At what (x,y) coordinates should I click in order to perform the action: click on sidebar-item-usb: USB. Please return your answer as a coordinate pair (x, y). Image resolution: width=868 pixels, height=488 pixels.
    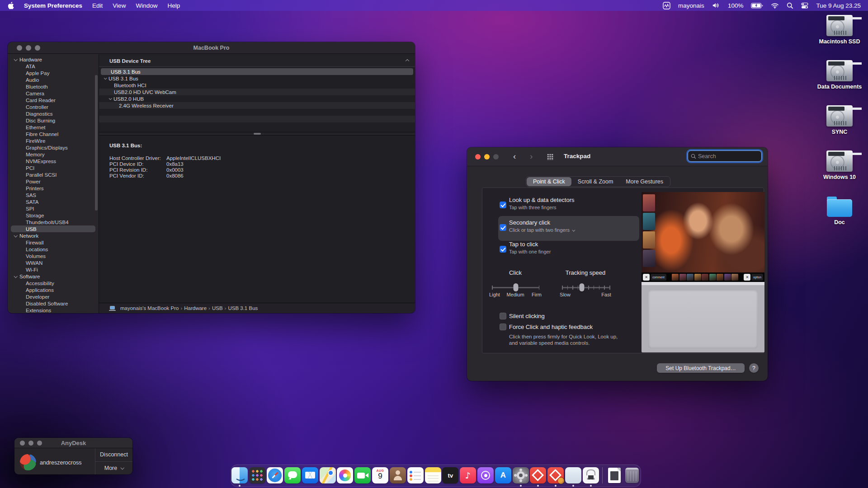
    Looking at the image, I should click on (53, 229).